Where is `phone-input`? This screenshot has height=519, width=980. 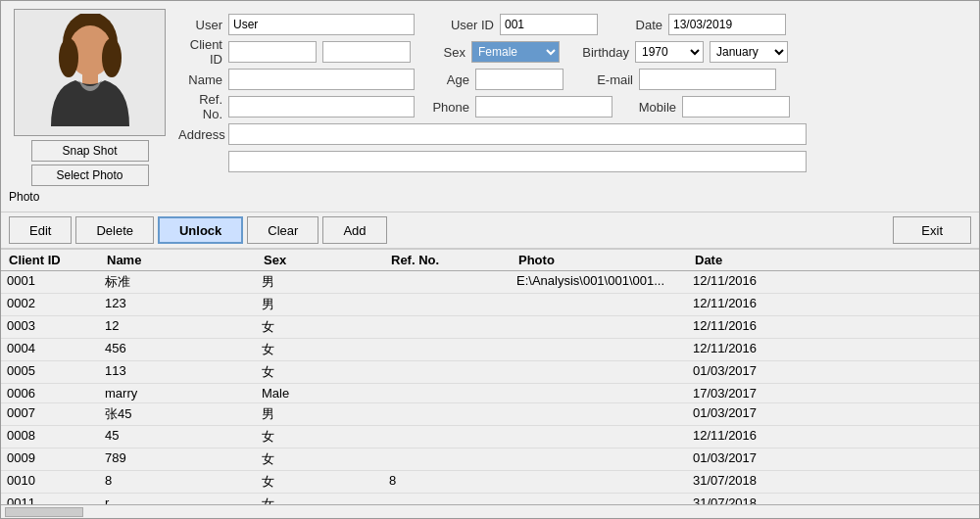
phone-input is located at coordinates (544, 107).